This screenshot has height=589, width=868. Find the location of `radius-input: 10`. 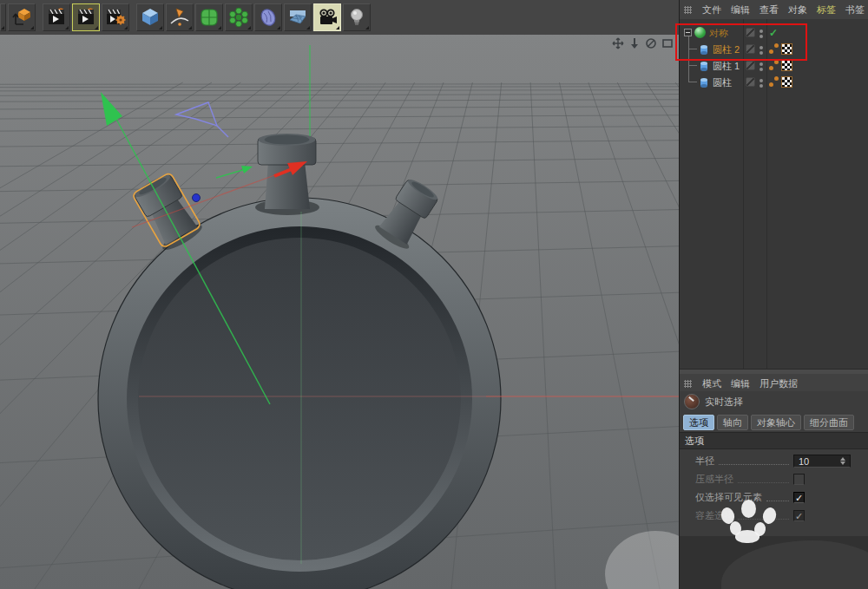

radius-input: 10 is located at coordinates (822, 461).